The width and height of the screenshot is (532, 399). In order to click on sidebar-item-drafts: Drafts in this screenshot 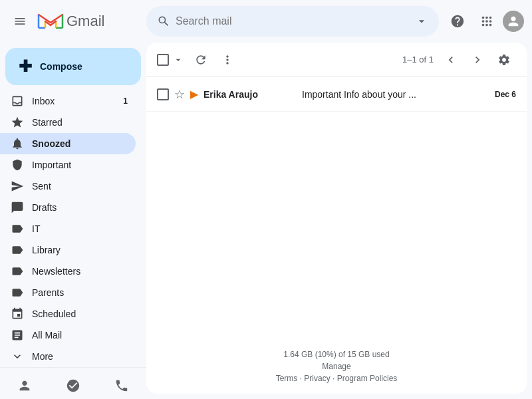, I will do `click(68, 207)`.